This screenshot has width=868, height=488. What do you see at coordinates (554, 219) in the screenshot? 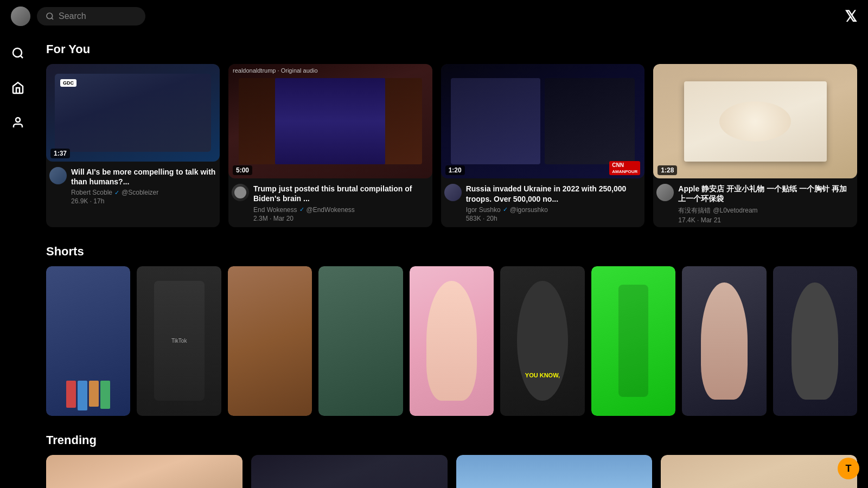
I see `video-stats: 583K · 20h` at bounding box center [554, 219].